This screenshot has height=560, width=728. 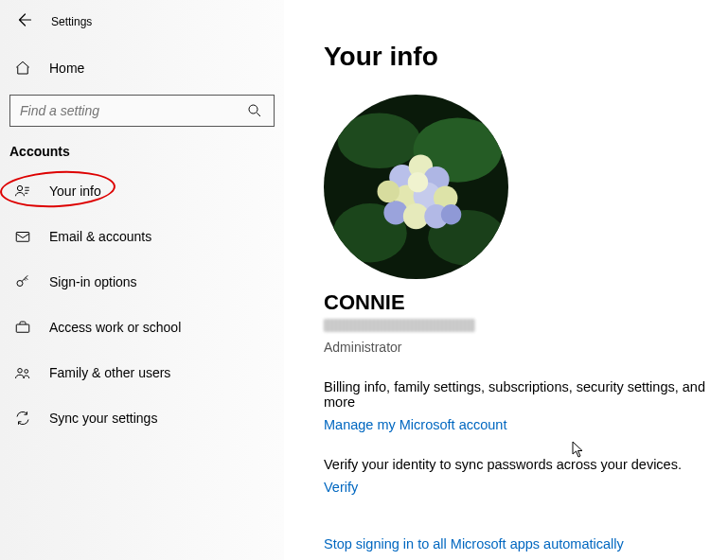 What do you see at coordinates (526, 347) in the screenshot?
I see `role-label: Administrator` at bounding box center [526, 347].